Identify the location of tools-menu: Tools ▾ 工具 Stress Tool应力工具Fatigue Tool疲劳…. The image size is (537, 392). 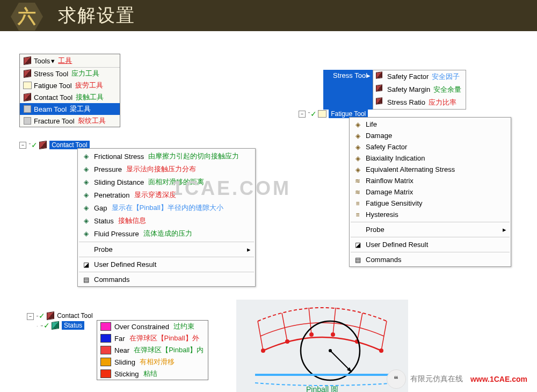
(70, 90).